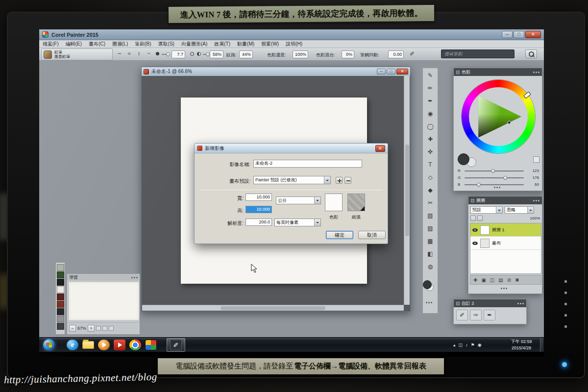 This screenshot has width=588, height=392. Describe the element at coordinates (478, 54) in the screenshot. I see `brush-search-input` at that location.